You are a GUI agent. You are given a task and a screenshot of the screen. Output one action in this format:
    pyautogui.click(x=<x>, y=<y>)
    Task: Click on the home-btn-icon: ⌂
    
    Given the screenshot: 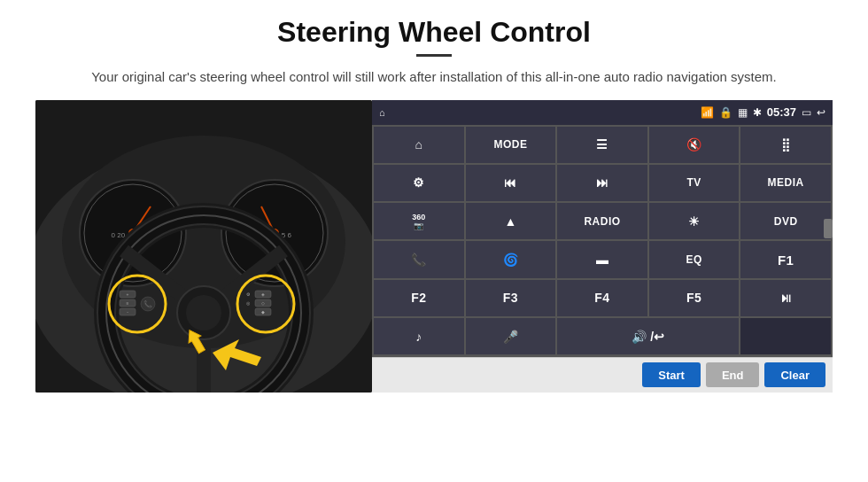 What is the action you would take?
    pyautogui.click(x=419, y=144)
    